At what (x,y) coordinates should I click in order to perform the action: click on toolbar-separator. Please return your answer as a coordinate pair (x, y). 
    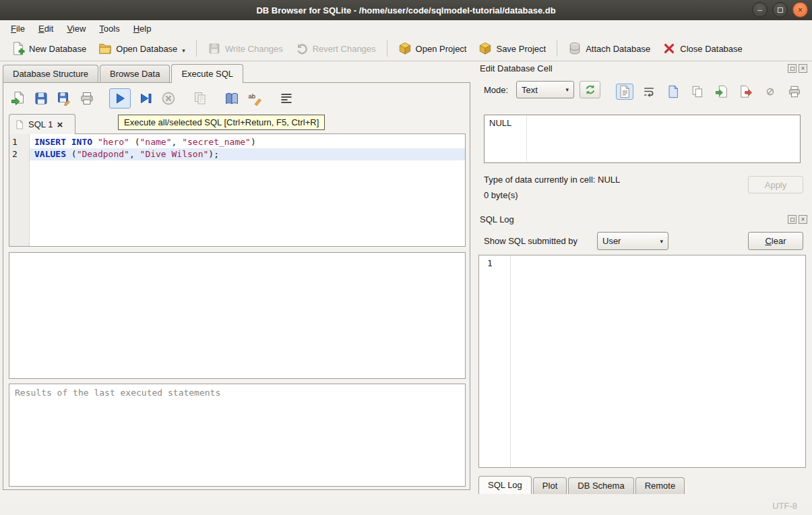
    Looking at the image, I should click on (387, 49).